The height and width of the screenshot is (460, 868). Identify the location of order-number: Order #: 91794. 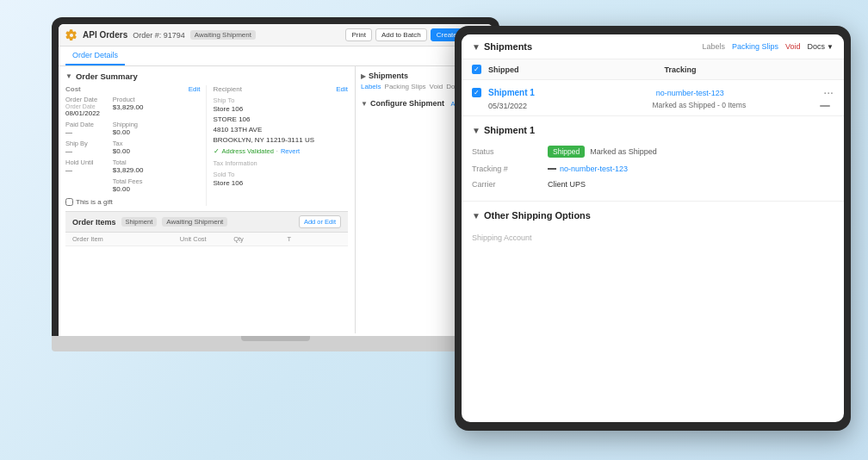
(158, 35).